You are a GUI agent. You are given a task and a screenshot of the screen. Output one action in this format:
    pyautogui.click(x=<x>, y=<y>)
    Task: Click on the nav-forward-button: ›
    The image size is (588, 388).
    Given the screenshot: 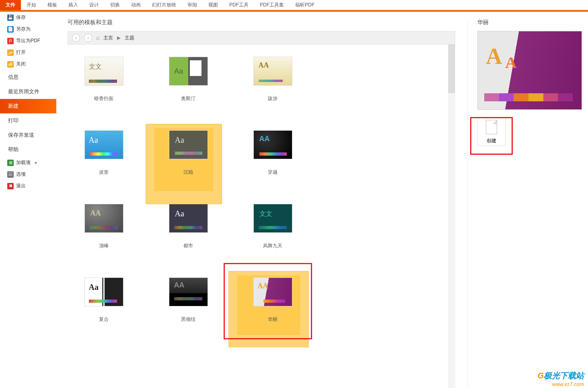 What is the action you would take?
    pyautogui.click(x=88, y=38)
    